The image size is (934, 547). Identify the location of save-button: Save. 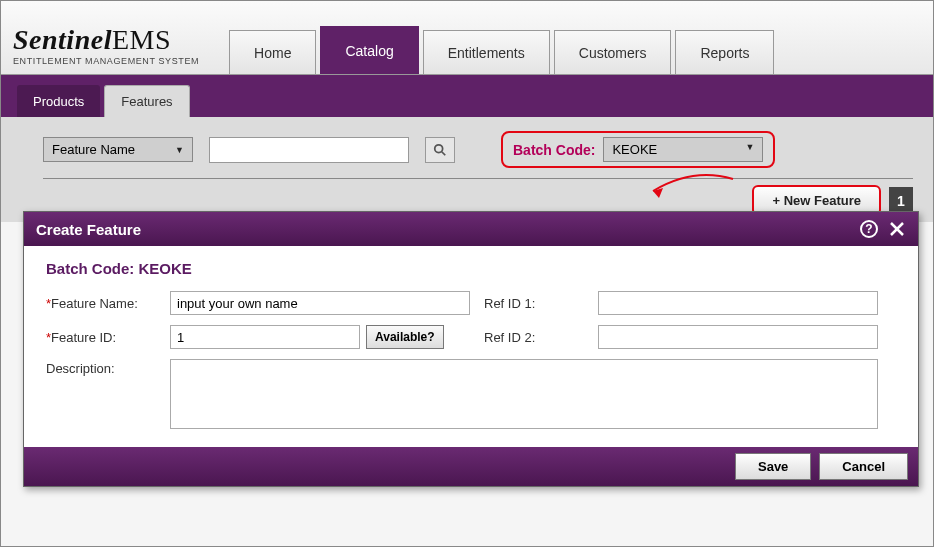
(773, 466).